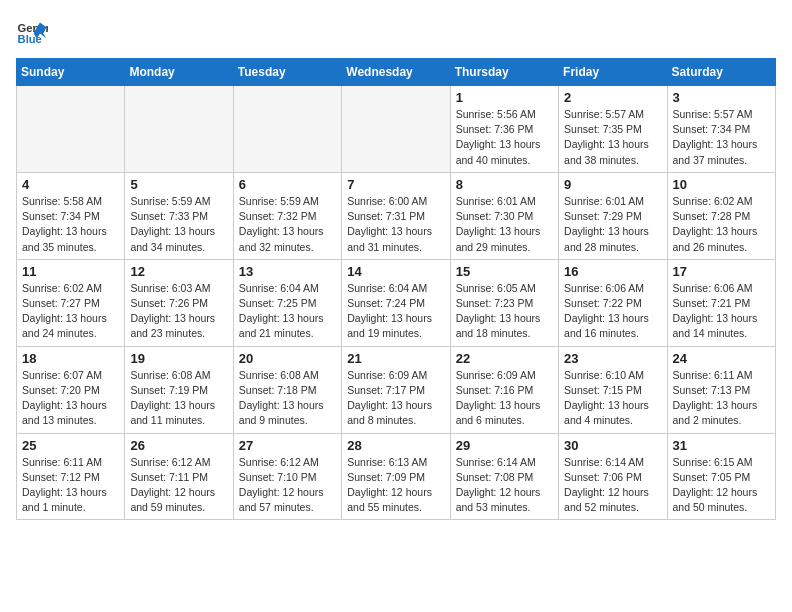 The height and width of the screenshot is (612, 792). What do you see at coordinates (504, 312) in the screenshot?
I see `day-info: Sunrise: 6:05 AMSunset: 7:23 PMDaylight:…` at bounding box center [504, 312].